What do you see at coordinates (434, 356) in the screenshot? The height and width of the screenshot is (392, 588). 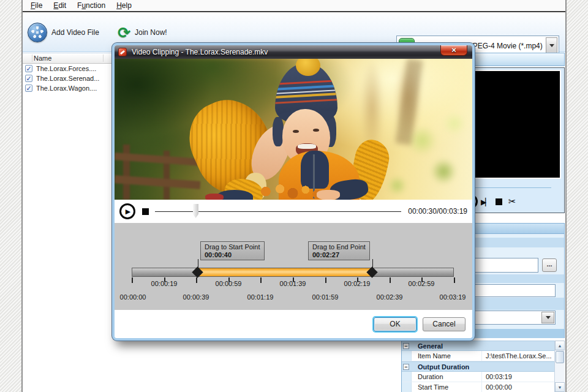 I see `property-label: Item Name` at bounding box center [434, 356].